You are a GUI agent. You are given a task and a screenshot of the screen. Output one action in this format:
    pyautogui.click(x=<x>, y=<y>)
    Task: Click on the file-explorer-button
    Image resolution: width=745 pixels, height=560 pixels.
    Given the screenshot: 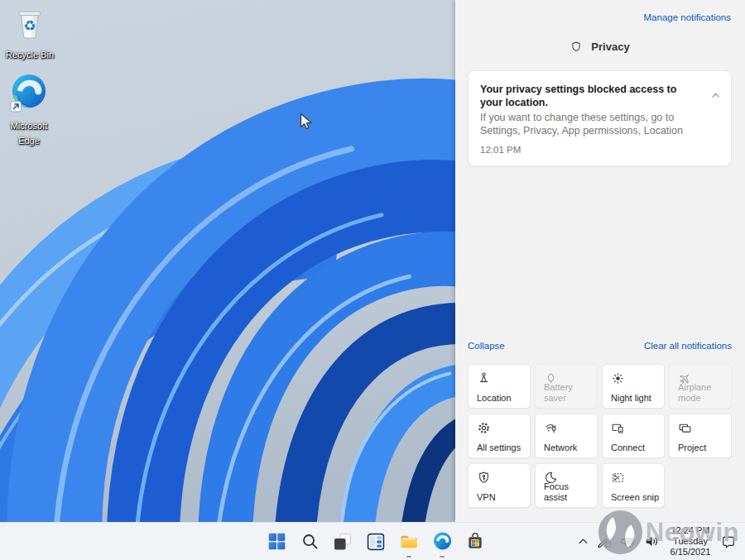 What is the action you would take?
    pyautogui.click(x=409, y=541)
    